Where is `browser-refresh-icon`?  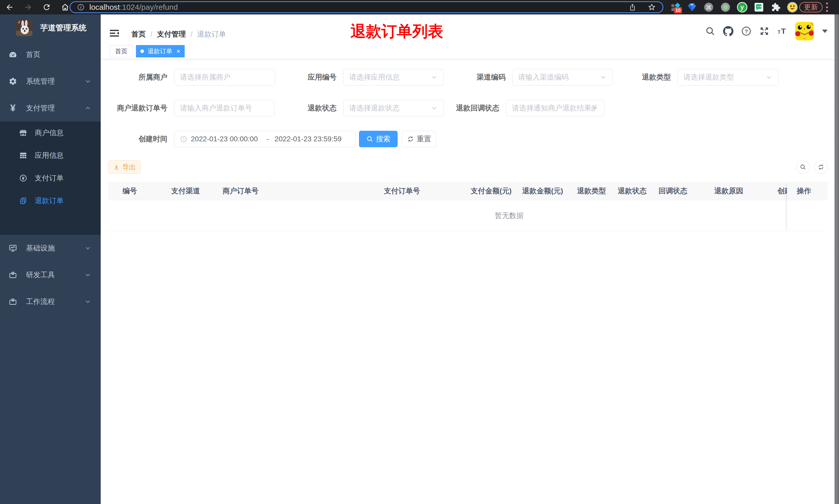
browser-refresh-icon is located at coordinates (47, 7).